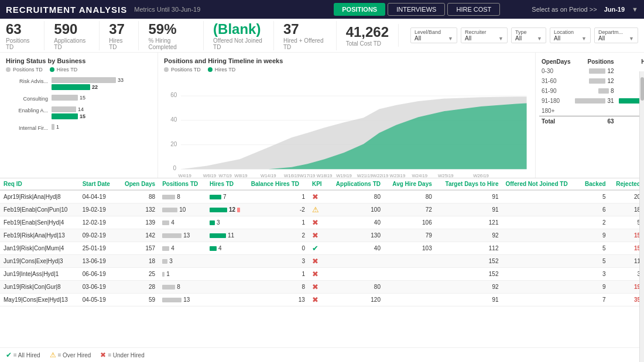  I want to click on cell-balance: 1, so click(278, 196).